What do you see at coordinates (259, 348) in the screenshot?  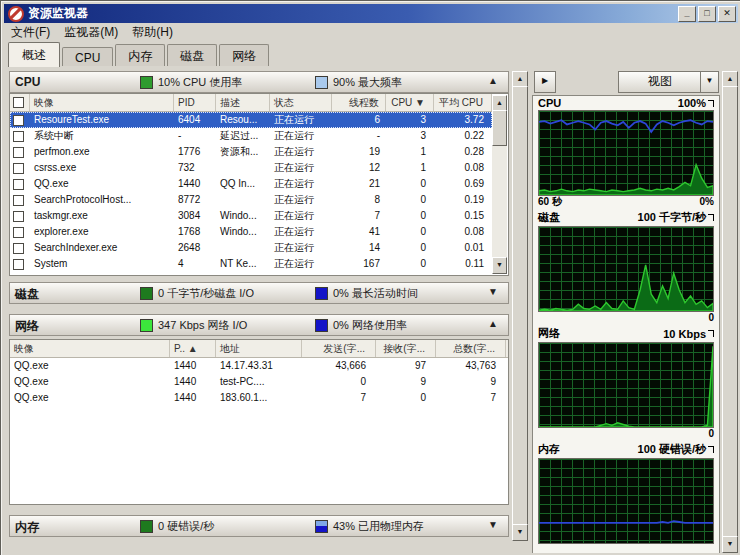 I see `column-header: 地址` at bounding box center [259, 348].